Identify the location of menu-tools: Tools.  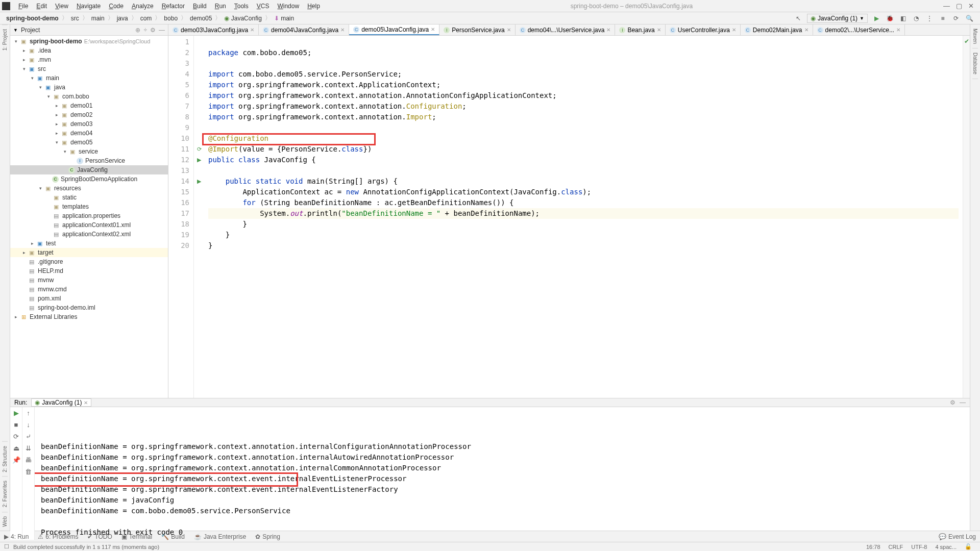
(241, 6).